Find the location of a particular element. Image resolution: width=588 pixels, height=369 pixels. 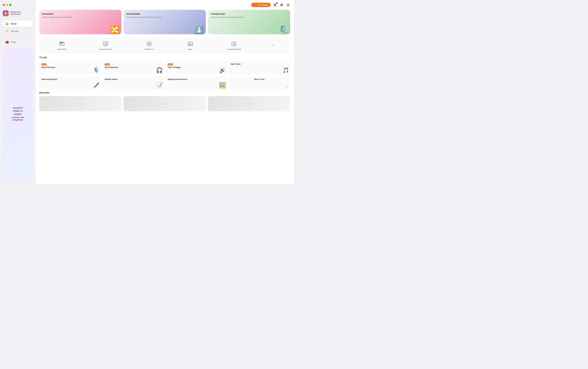

compressor-3d-icon: 🗜️ is located at coordinates (284, 30).